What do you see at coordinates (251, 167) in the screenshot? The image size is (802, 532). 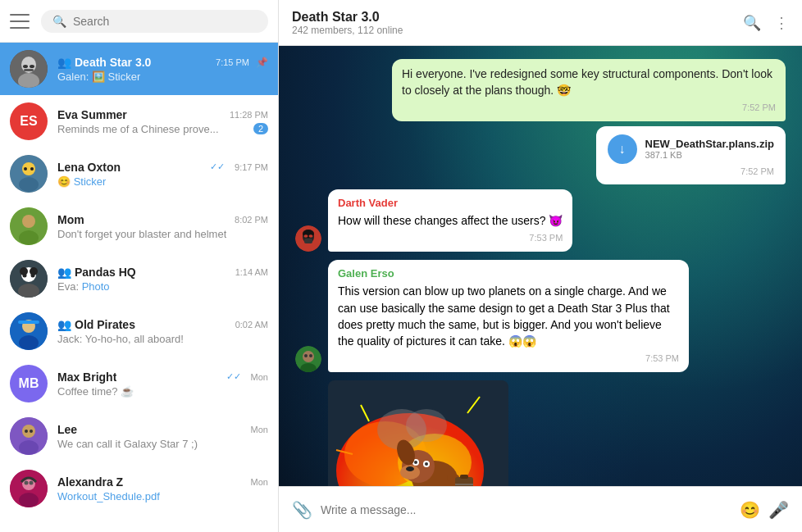 I see `chat-time: 9:17 PM` at bounding box center [251, 167].